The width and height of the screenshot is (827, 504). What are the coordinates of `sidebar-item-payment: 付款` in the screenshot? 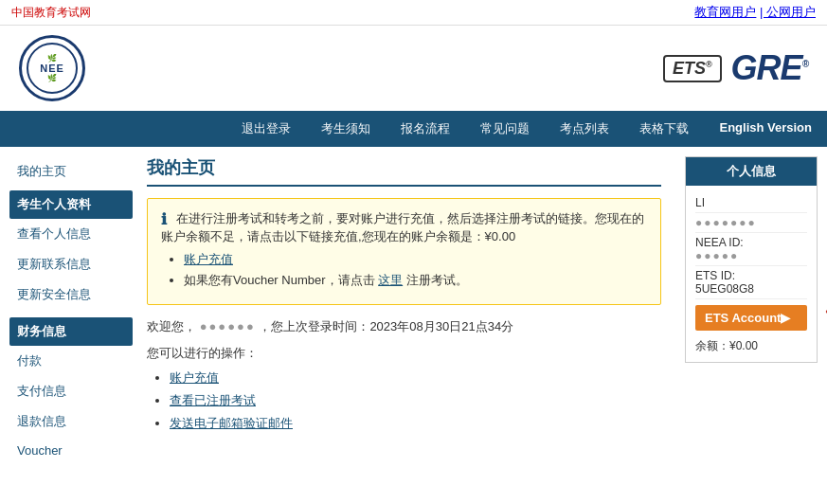 It's located at (71, 361).